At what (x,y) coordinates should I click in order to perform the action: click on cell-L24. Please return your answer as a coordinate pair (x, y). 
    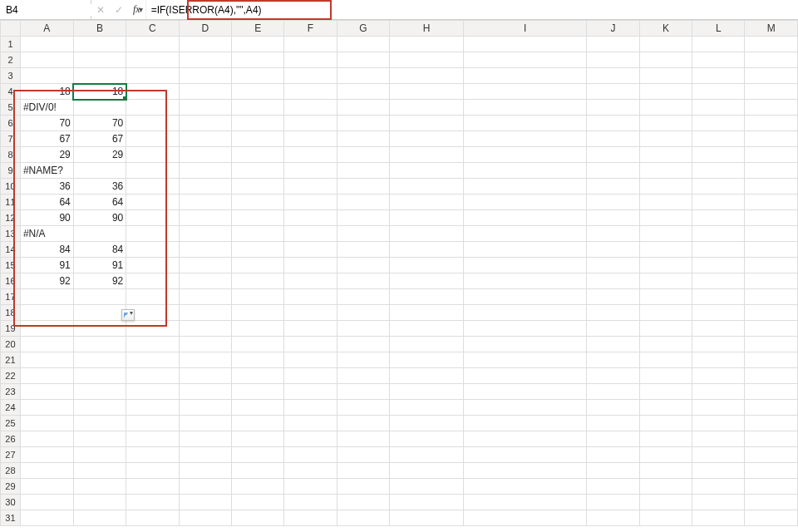
    Looking at the image, I should click on (718, 407).